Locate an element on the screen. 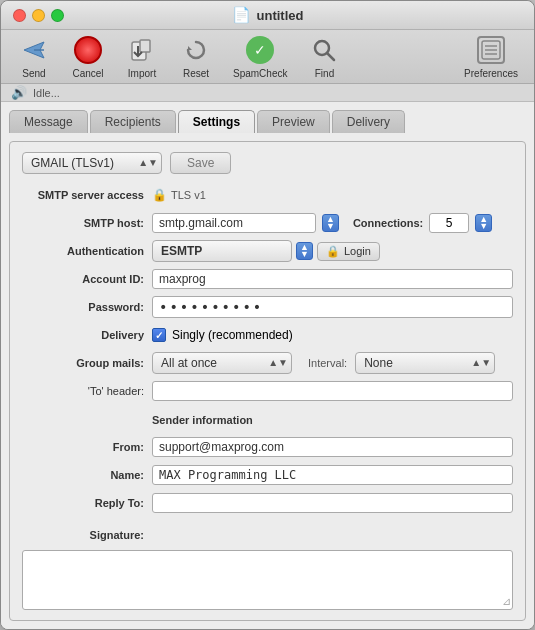 Image resolution: width=535 pixels, height=630 pixels. status-icon: 🔊 is located at coordinates (19, 92).